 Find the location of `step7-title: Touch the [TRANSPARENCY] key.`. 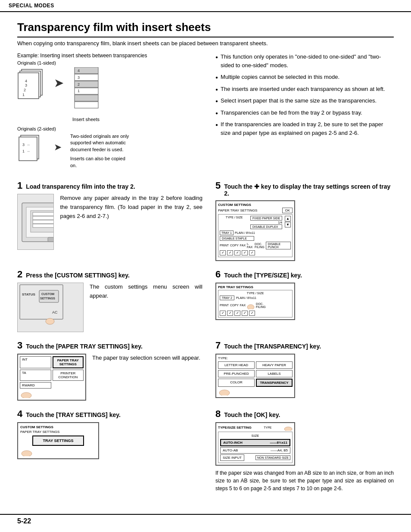

step7-title: Touch the [TRANSPARENCY] key. is located at coordinates (272, 346).